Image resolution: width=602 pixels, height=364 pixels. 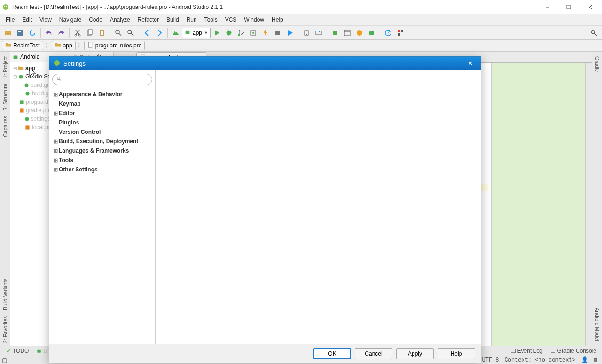 I want to click on menu-analyze: Analyze, so click(x=120, y=20).